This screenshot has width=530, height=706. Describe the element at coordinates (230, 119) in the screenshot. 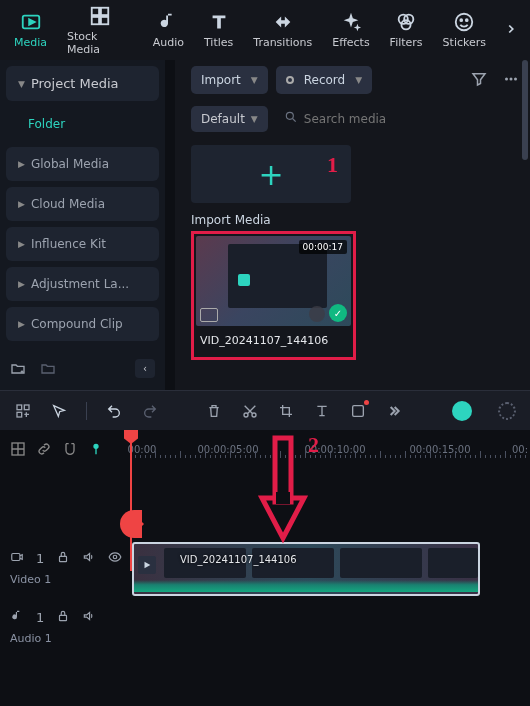

I see `sort-default-dropdown: Default ▼` at that location.